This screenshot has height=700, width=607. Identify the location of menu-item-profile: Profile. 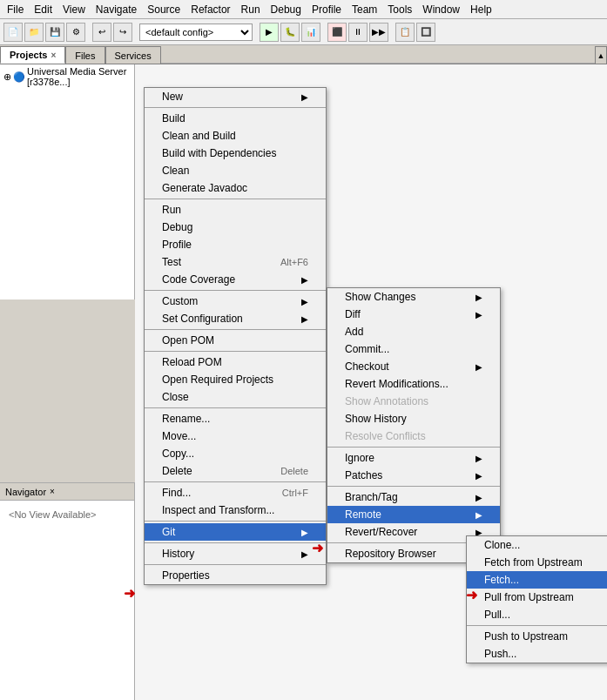
(235, 245).